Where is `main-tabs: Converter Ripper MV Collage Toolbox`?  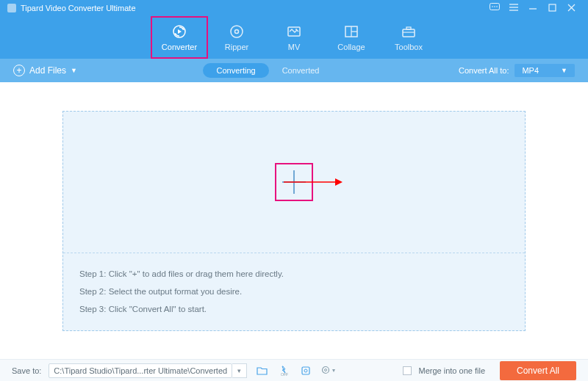 main-tabs: Converter Ripper MV Collage Toolbox is located at coordinates (294, 37).